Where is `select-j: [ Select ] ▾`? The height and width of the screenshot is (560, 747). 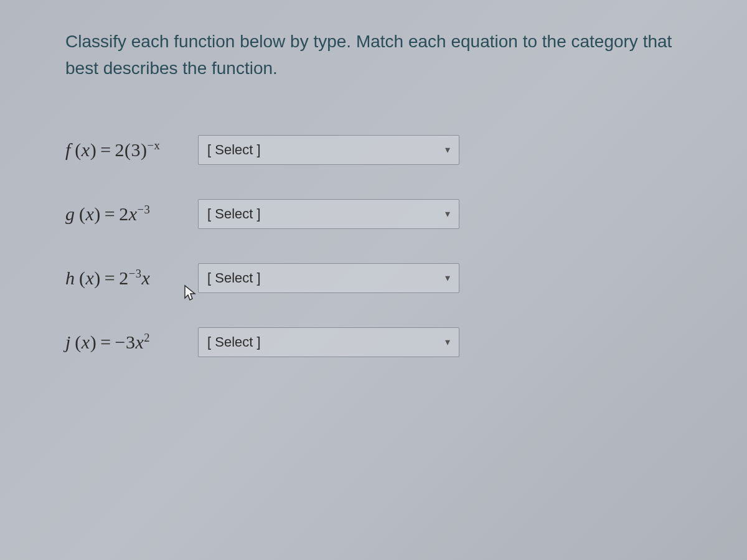
select-j: [ Select ] ▾ is located at coordinates (329, 342).